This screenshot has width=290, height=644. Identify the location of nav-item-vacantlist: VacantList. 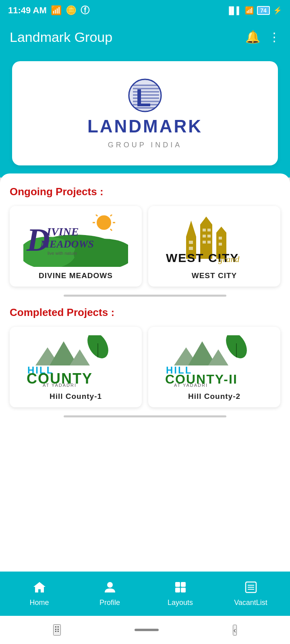
(251, 594).